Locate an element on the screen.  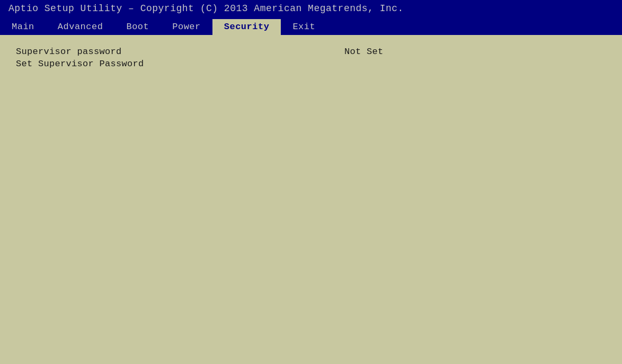
supervisor-password-value: Not Set is located at coordinates (364, 52).